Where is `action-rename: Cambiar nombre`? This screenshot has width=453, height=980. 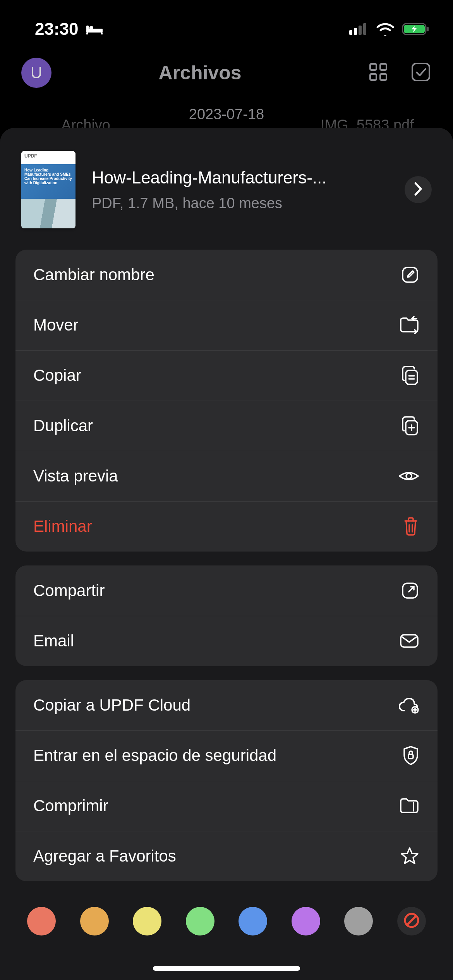
action-rename: Cambiar nombre is located at coordinates (226, 275).